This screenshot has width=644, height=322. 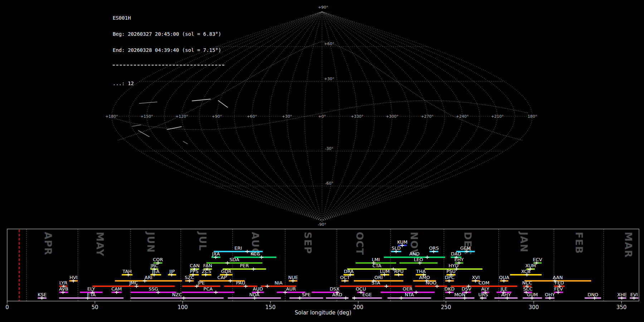 What do you see at coordinates (528, 289) in the screenshot?
I see `shower-label-SCC: SCC` at bounding box center [528, 289].